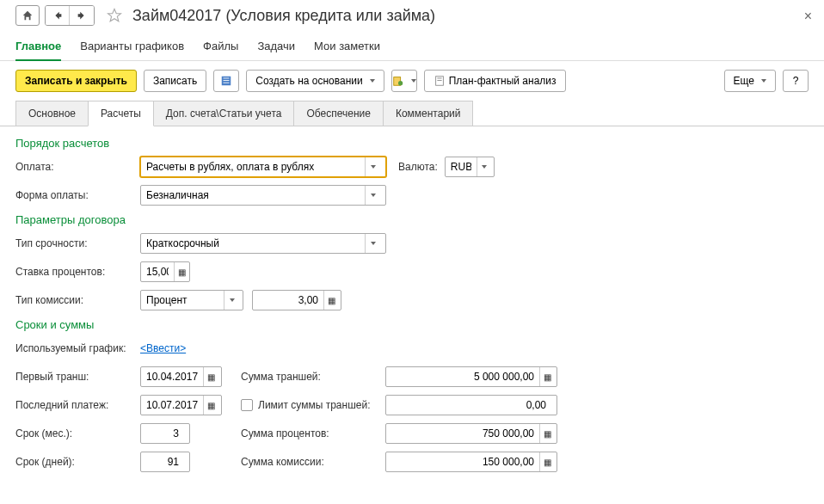 This screenshot has width=824, height=504. I want to click on term-days-input, so click(163, 462).